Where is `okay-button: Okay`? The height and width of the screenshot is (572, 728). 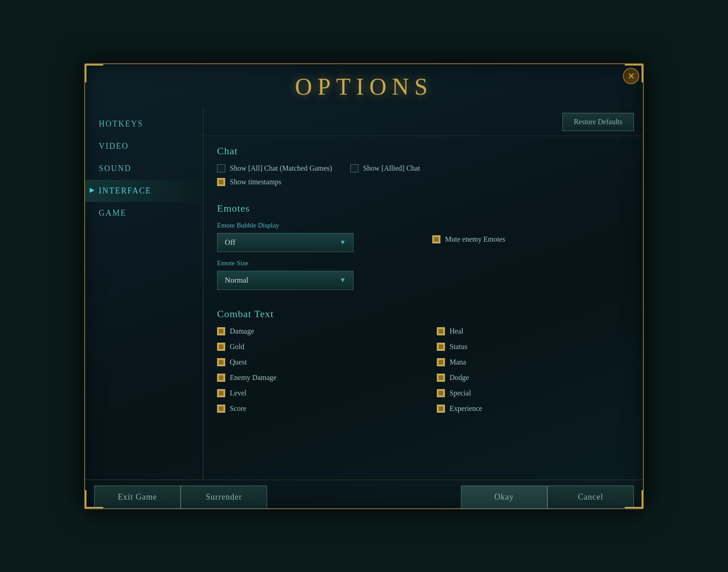
okay-button: Okay is located at coordinates (504, 497).